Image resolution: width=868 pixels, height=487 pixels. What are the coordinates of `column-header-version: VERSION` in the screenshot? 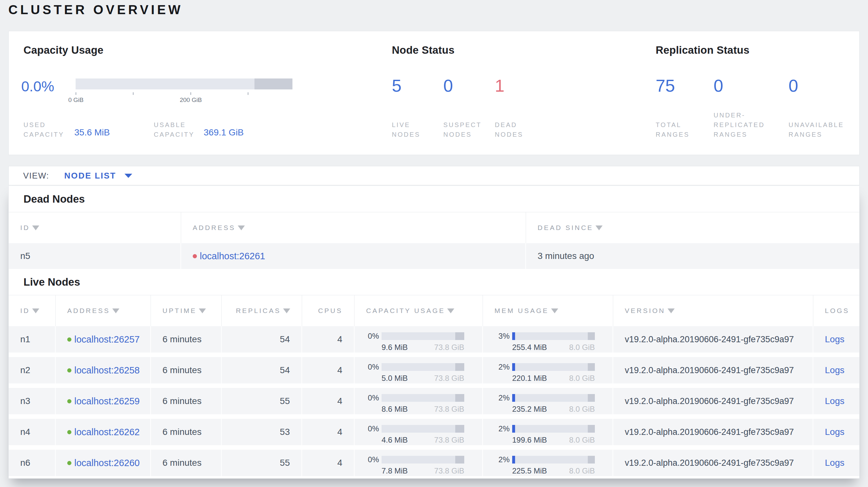 It's located at (713, 311).